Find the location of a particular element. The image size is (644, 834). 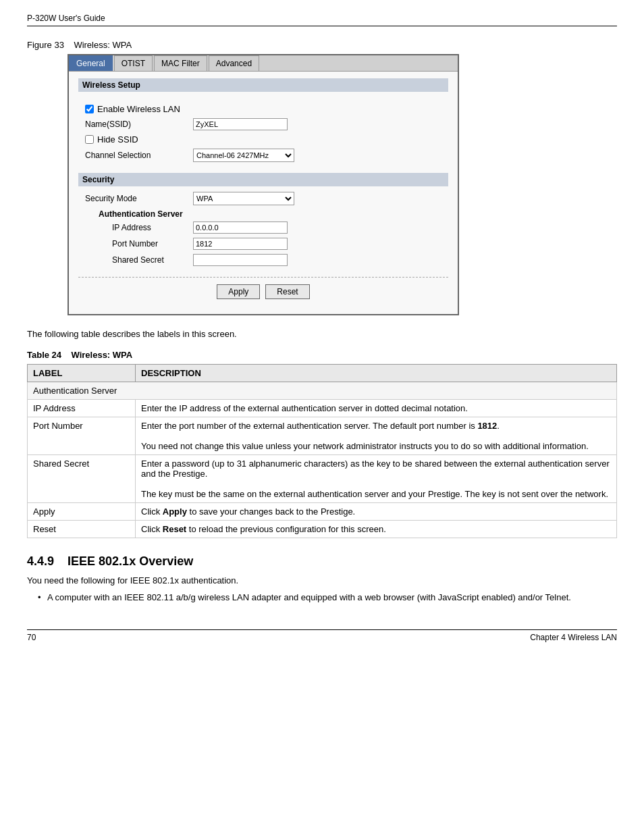

row-desc-ip: Enter the IP address of the external aut… is located at coordinates (377, 409).